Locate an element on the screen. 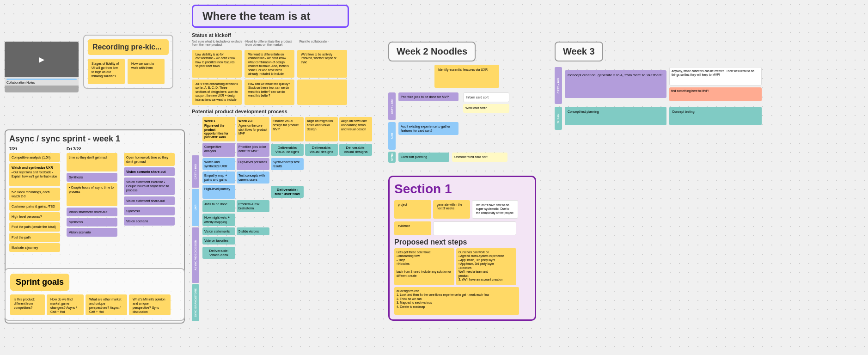  team-header: Where the team is at is located at coordinates (270, 16).